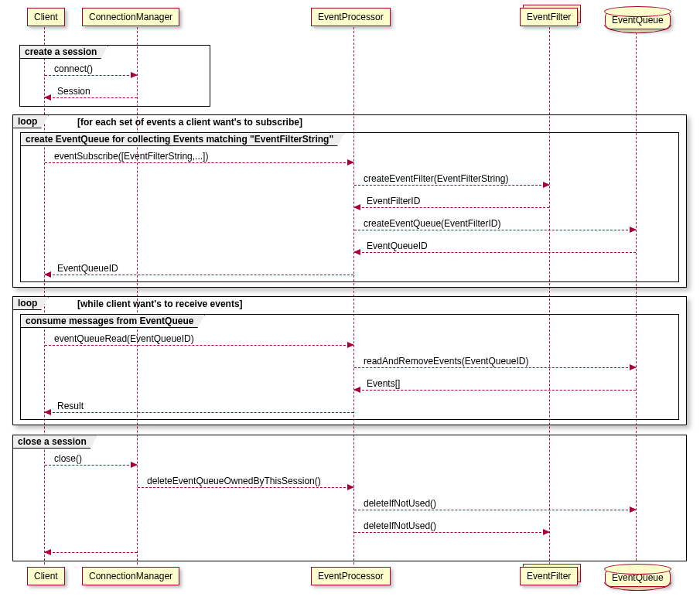 This screenshot has height=597, width=700. I want to click on msg-label-create-event-queue: createEventQueue(EventFilterID), so click(432, 223).